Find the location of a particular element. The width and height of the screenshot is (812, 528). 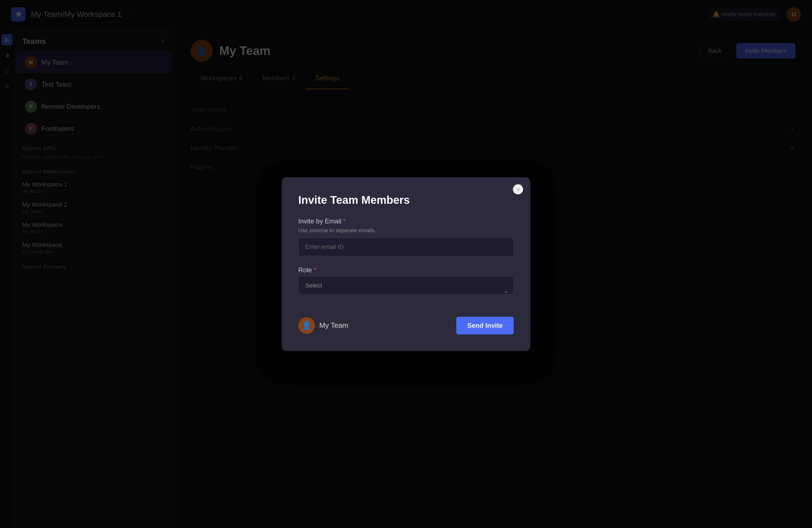

modal-close-button: × is located at coordinates (518, 190).